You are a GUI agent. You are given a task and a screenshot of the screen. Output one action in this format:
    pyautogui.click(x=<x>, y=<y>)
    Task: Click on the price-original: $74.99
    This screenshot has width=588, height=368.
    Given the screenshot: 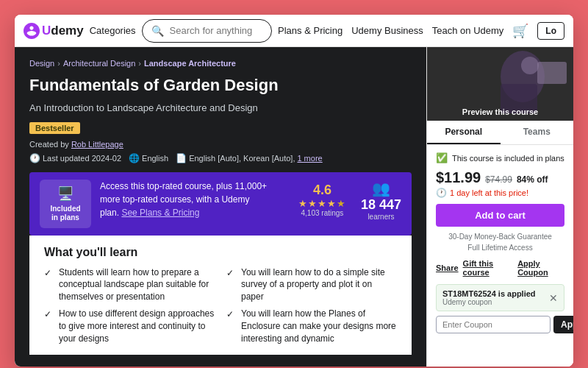 What is the action you would take?
    pyautogui.click(x=498, y=180)
    